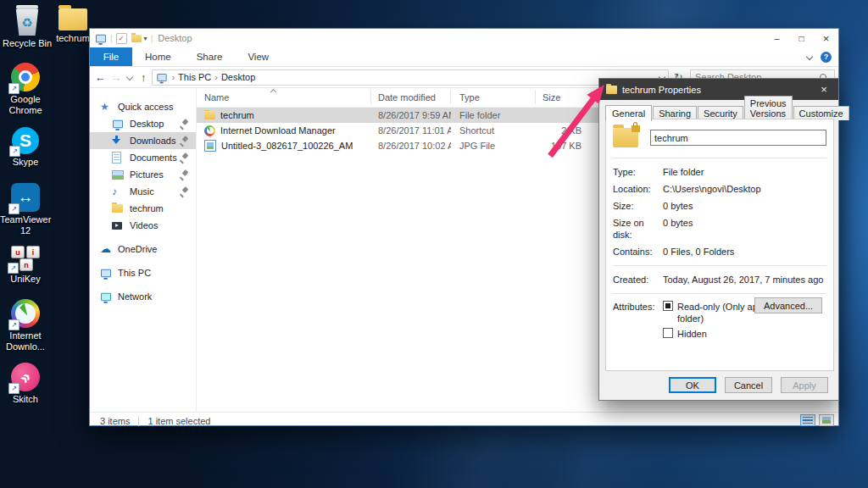 This screenshot has width=868, height=488. Describe the element at coordinates (810, 57) in the screenshot. I see `expand-ribbon-icon` at that location.